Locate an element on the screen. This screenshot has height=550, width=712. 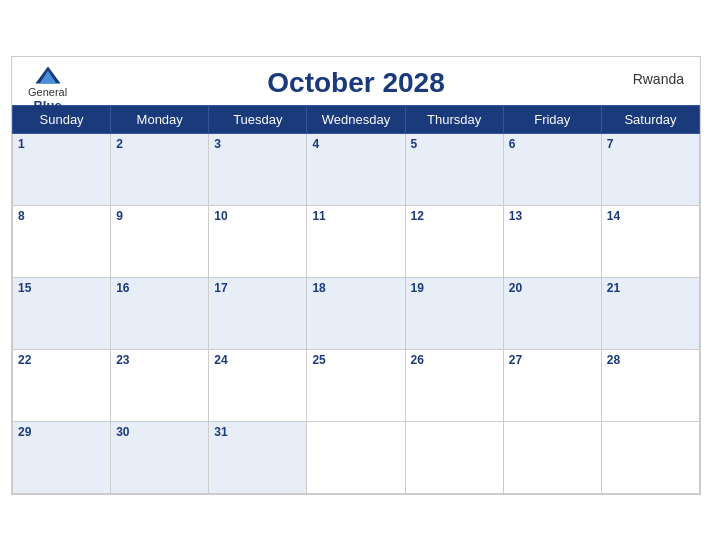
calendar-day-cell: 29 is located at coordinates (62, 457).